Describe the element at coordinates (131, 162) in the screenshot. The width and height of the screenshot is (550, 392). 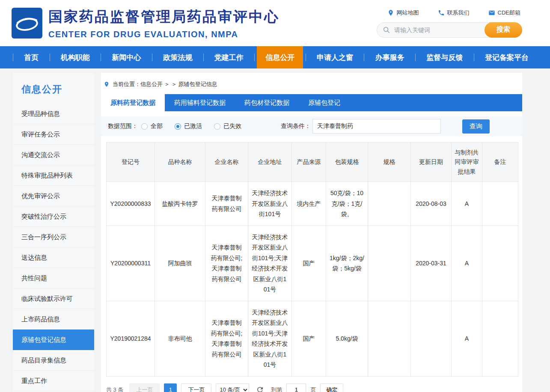
I see `col-reg-no: 登记号` at that location.